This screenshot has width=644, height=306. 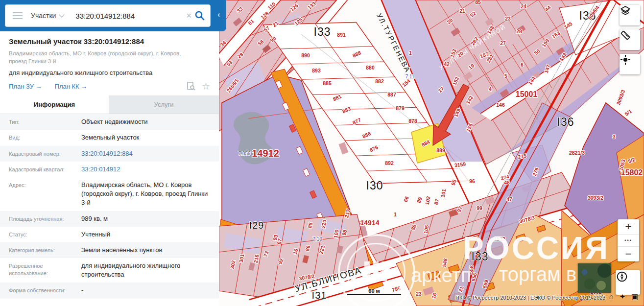 I want to click on info-row: Категория земель:Земли населённых пункто…, so click(x=110, y=250).